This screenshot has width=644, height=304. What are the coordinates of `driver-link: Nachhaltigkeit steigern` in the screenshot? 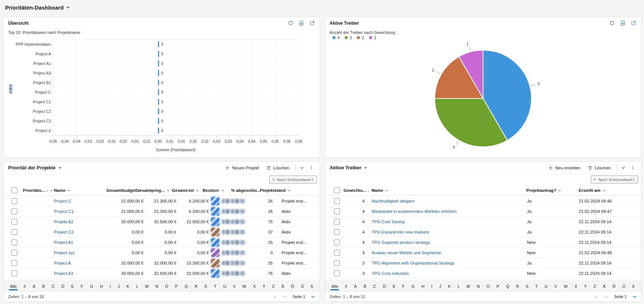 It's located at (393, 201).